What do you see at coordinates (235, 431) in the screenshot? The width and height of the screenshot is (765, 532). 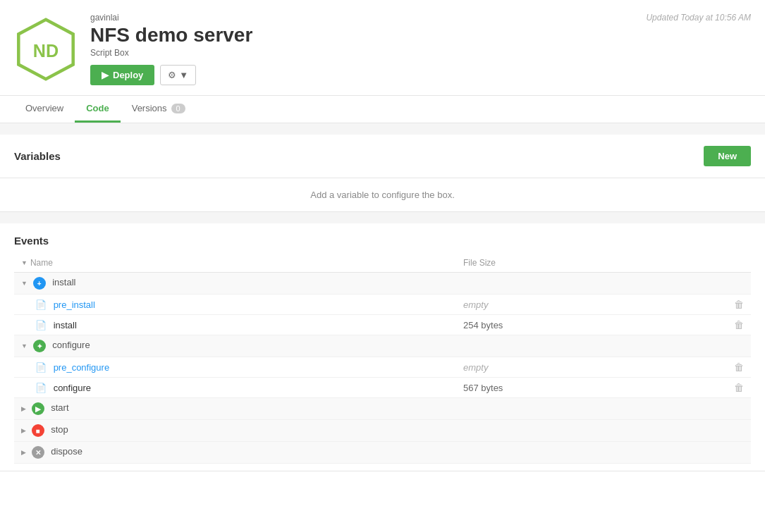 I see `group-name-cell: ▶ ■ stop` at bounding box center [235, 431].